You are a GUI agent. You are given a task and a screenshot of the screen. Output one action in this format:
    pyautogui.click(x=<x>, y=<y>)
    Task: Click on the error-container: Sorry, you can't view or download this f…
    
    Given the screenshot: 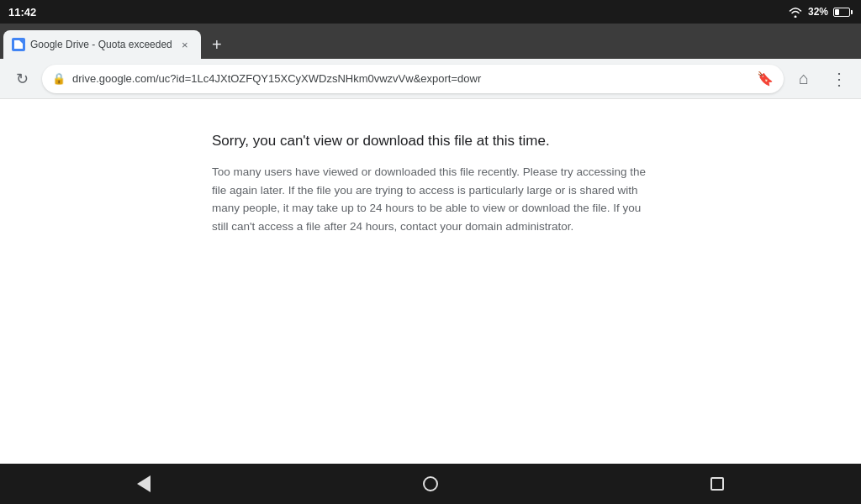 What is the action you would take?
    pyautogui.click(x=430, y=184)
    